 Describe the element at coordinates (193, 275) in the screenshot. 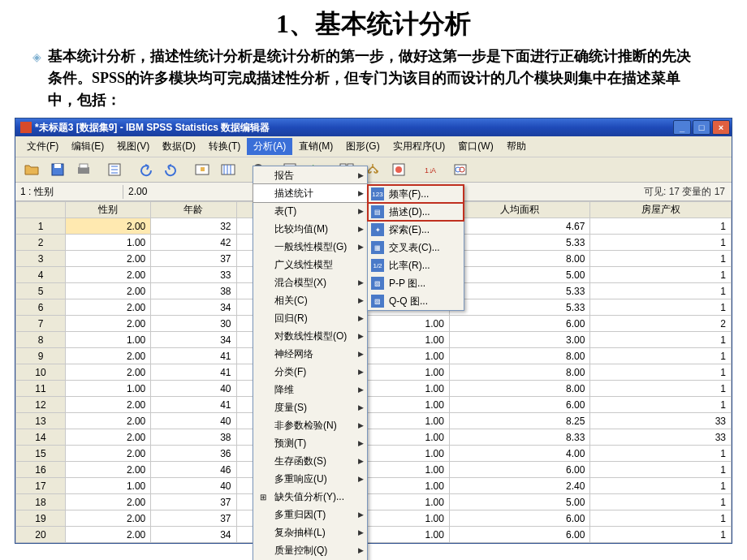

I see `cell: 33` at that location.